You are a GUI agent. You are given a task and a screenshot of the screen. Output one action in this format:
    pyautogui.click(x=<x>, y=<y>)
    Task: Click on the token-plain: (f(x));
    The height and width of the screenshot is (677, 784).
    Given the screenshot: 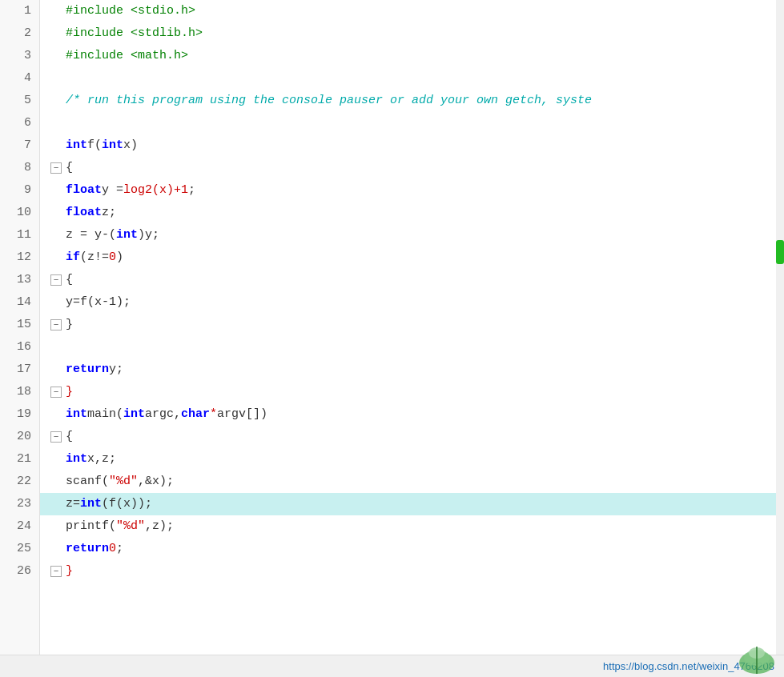 What is the action you would take?
    pyautogui.click(x=127, y=504)
    